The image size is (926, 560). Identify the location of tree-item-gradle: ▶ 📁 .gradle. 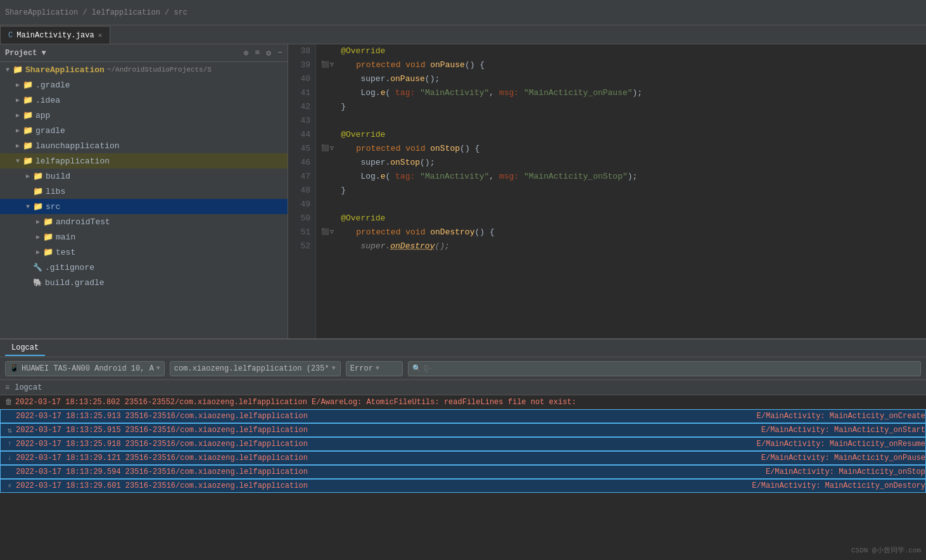
(144, 85).